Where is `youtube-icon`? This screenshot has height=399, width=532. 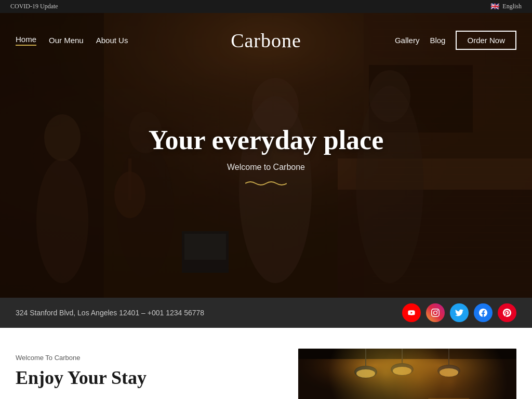 youtube-icon is located at coordinates (411, 313).